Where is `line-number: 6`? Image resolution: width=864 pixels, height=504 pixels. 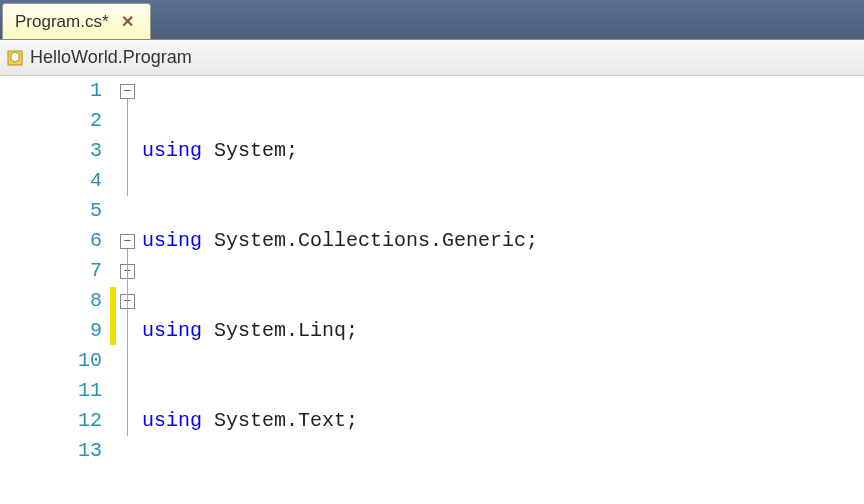 line-number: 6 is located at coordinates (55, 241).